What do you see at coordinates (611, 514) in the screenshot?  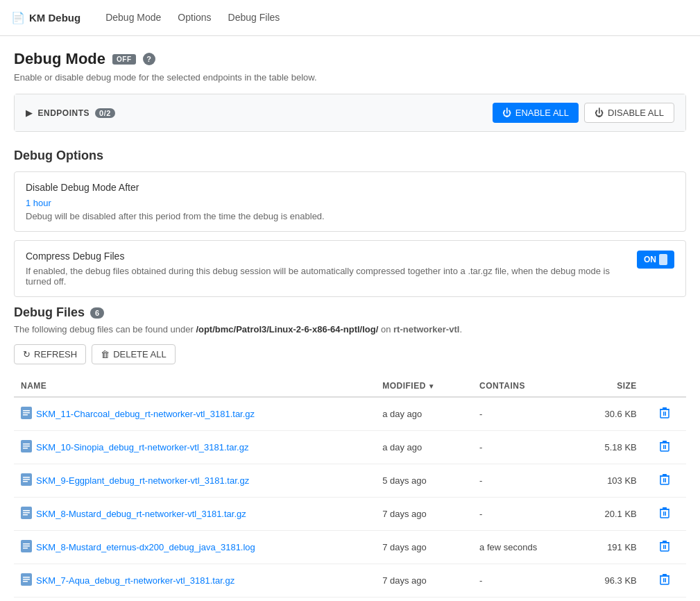 I see `file-size: 20.1 KB` at bounding box center [611, 514].